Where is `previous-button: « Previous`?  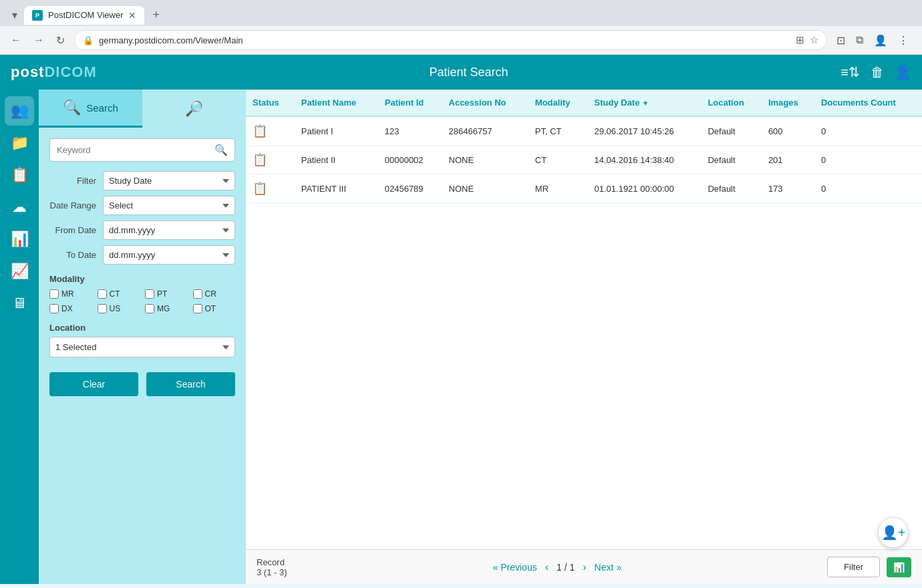
previous-button: « Previous is located at coordinates (514, 567).